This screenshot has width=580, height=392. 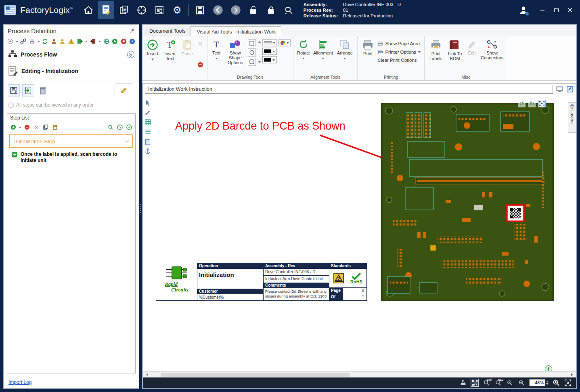 What do you see at coordinates (43, 90) in the screenshot?
I see `delete-step-button` at bounding box center [43, 90].